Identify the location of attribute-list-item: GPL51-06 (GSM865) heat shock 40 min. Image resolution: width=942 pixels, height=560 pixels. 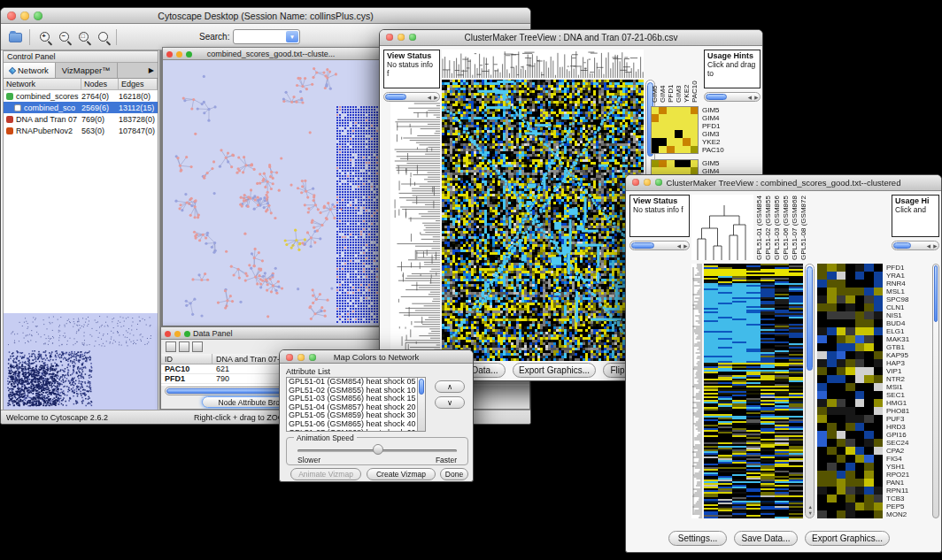
(352, 425).